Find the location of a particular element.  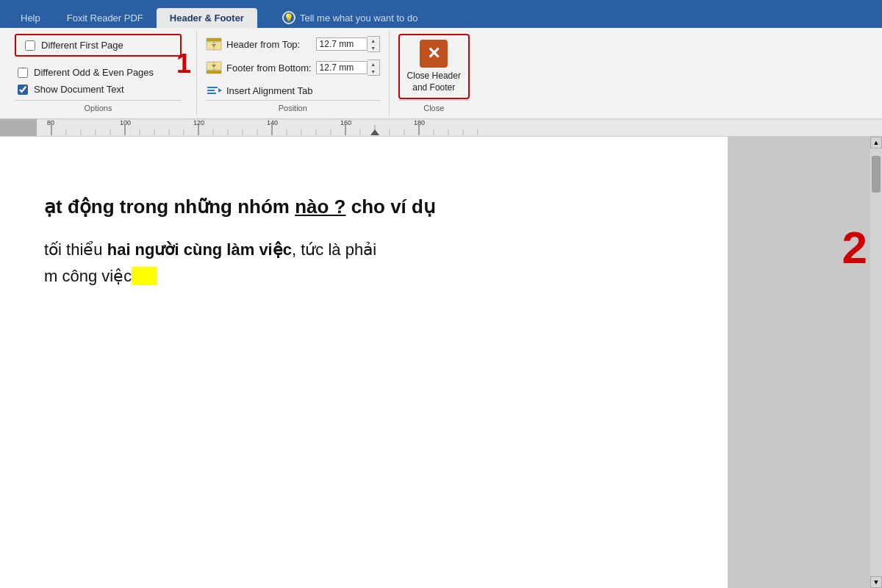

diff-first-page-highlight: Different First Page 1 is located at coordinates (98, 46).